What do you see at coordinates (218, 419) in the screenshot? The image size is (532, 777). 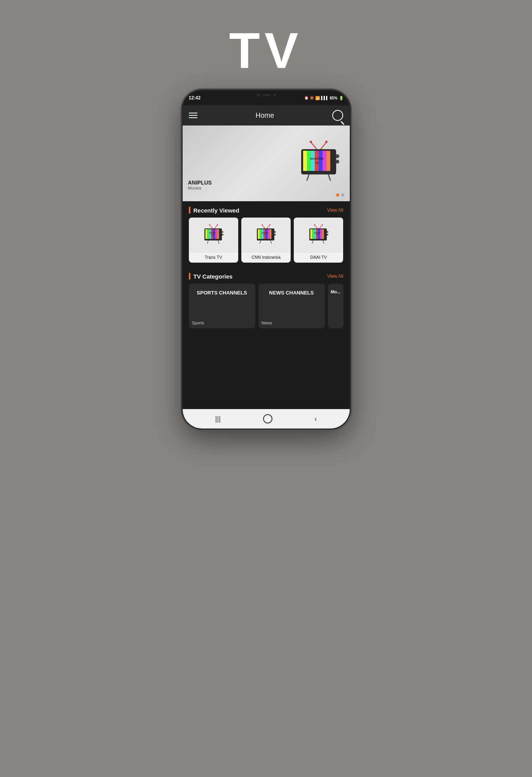 I see `nav-back-button: |||` at bounding box center [218, 419].